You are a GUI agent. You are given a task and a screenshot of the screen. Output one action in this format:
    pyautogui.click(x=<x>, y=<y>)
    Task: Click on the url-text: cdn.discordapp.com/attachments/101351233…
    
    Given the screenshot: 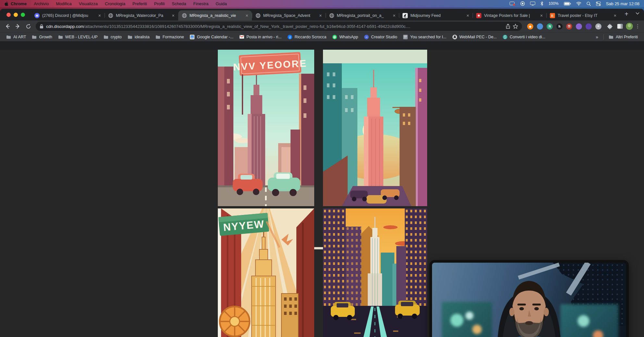 What is the action you would take?
    pyautogui.click(x=275, y=27)
    